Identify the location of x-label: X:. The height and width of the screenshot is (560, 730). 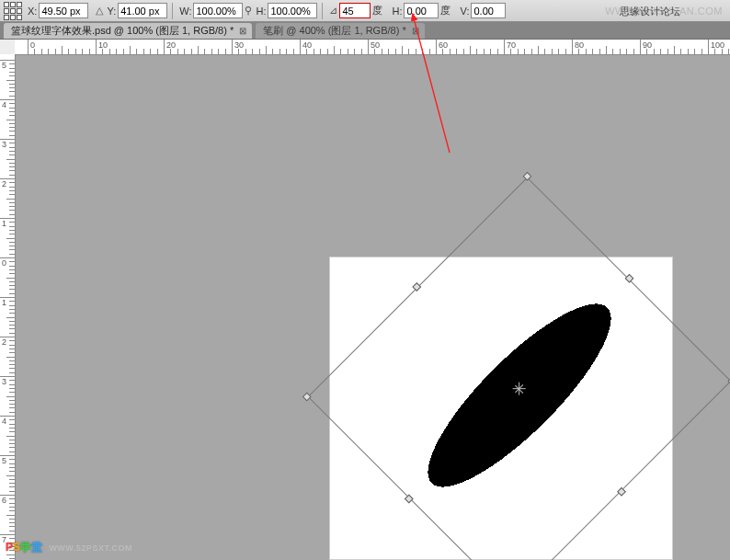
(32, 11).